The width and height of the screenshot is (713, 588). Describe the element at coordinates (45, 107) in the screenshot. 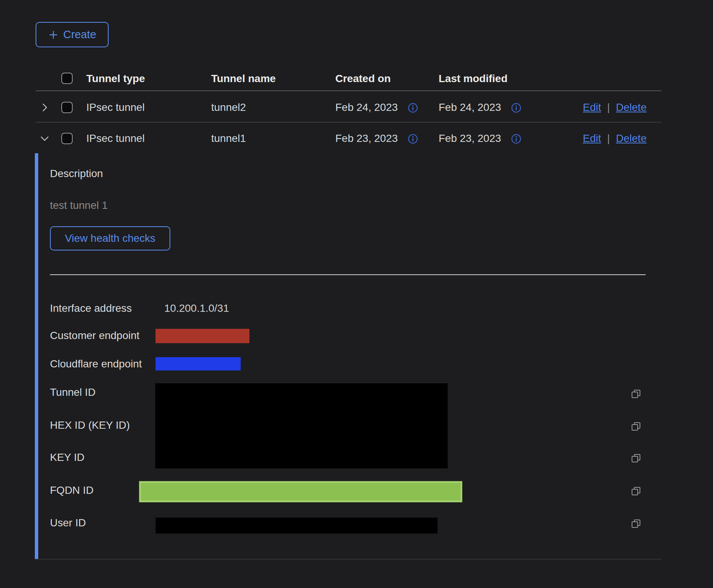

I see `chevron-right-icon` at that location.